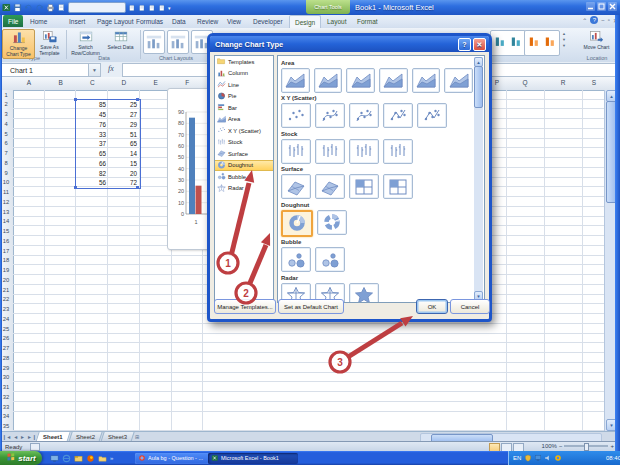 The image size is (620, 465). Describe the element at coordinates (332, 222) in the screenshot. I see `doughnut-exploded-subtype-icon` at that location.